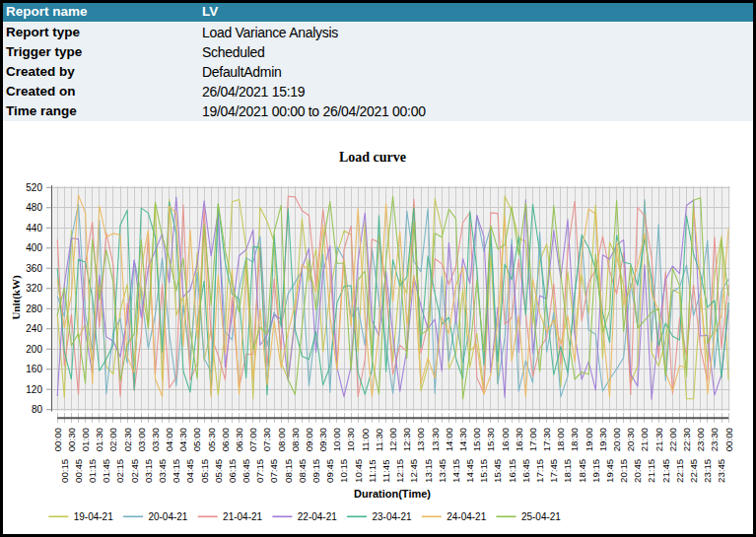  I want to click on svg-text: 04:15, so click(175, 471).